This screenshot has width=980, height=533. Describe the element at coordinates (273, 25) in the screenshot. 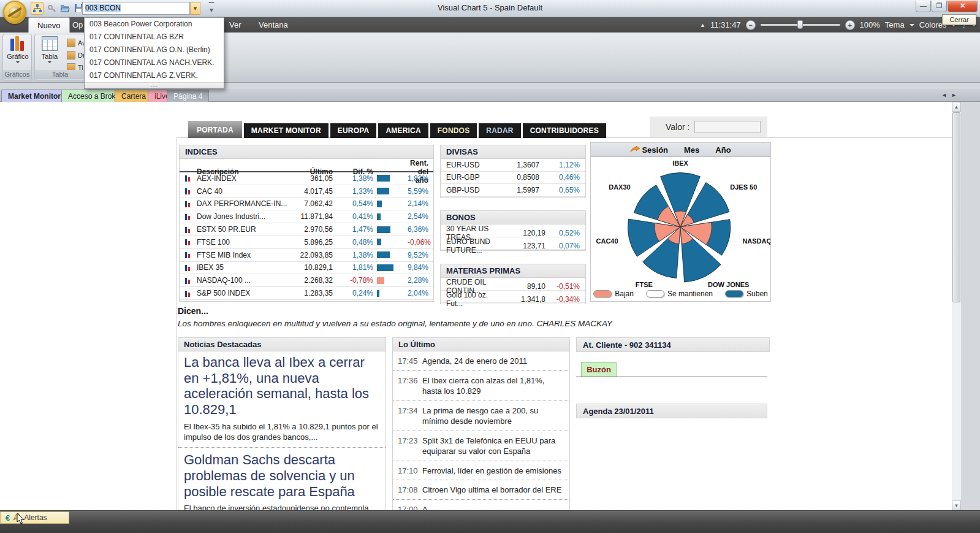

I see `ribbon-tab-ventana: Ventana` at that location.